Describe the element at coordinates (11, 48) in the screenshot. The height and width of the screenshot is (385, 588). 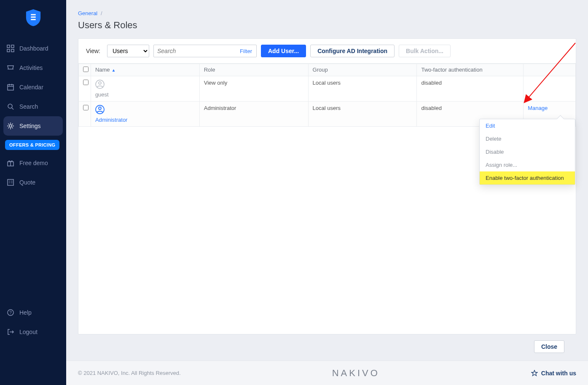
I see `grid-icon` at that location.